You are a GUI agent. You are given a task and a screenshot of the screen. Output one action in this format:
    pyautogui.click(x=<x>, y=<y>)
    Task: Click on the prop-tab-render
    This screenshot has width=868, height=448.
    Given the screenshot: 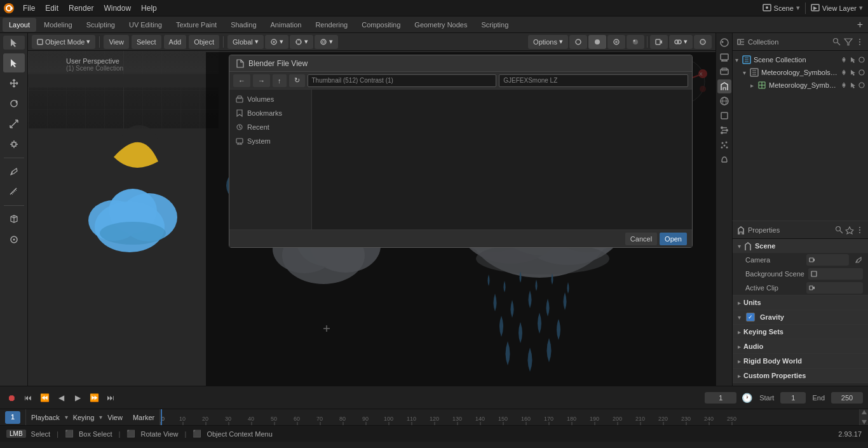 What is the action you would take?
    pyautogui.click(x=724, y=43)
    